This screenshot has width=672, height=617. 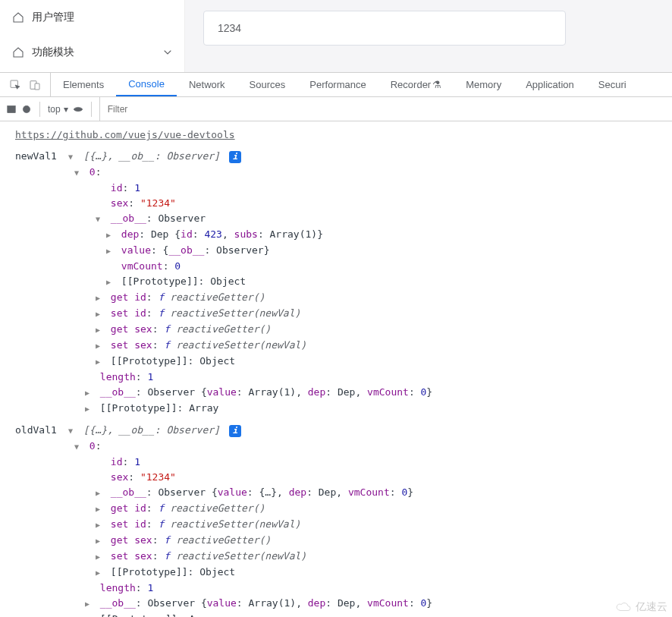 What do you see at coordinates (550, 85) in the screenshot?
I see `devtools-tab-application: Application` at bounding box center [550, 85].